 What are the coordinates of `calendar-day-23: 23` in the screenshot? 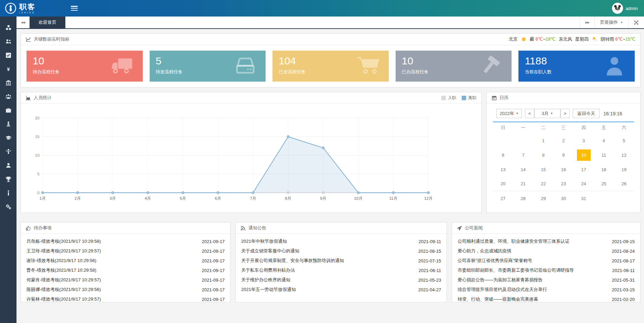 It's located at (564, 184).